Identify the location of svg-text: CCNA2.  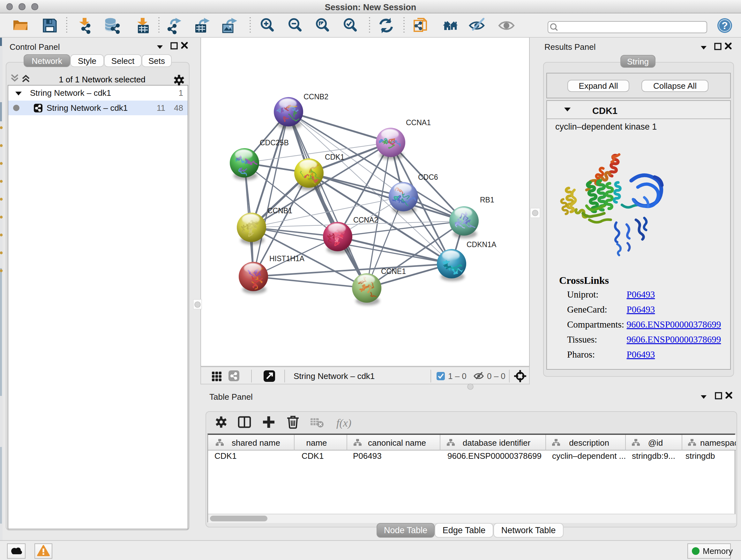
(366, 220).